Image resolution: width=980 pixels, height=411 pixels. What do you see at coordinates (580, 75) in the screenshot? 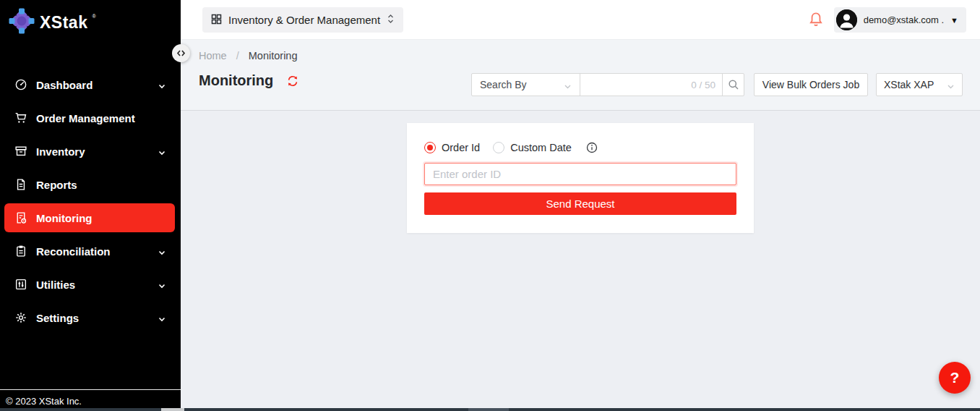
I see `page-header: Home / Monitoring Monitoring Search By 0…` at bounding box center [580, 75].